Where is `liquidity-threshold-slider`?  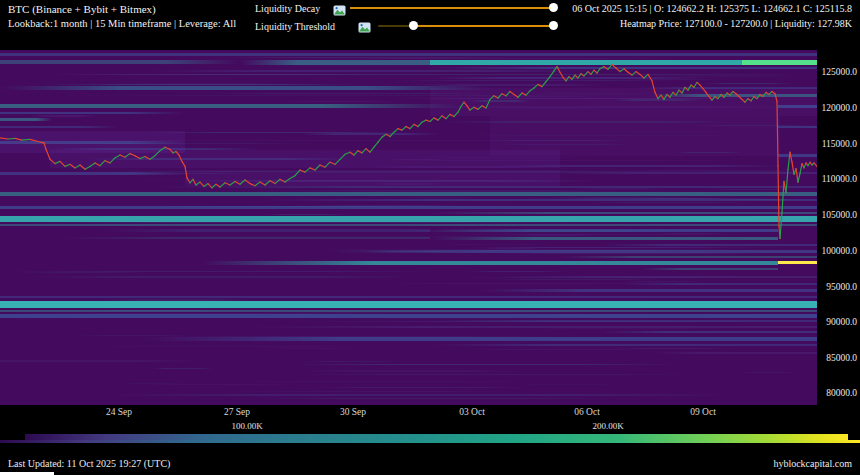 liquidity-threshold-slider is located at coordinates (466, 26).